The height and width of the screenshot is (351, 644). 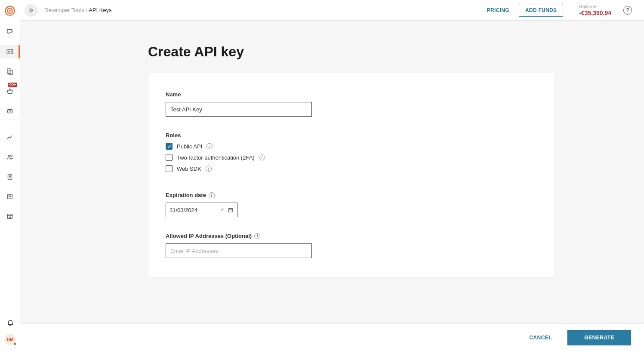 What do you see at coordinates (351, 195) in the screenshot?
I see `expiration-label: Expiration date i` at bounding box center [351, 195].